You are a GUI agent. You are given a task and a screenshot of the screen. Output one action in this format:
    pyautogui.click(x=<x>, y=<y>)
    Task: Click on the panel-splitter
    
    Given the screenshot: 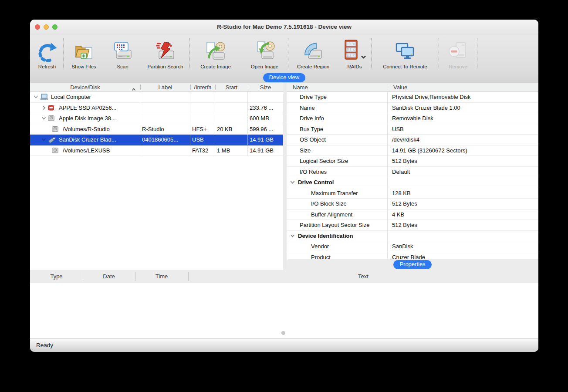 What is the action you would take?
    pyautogui.click(x=285, y=176)
    